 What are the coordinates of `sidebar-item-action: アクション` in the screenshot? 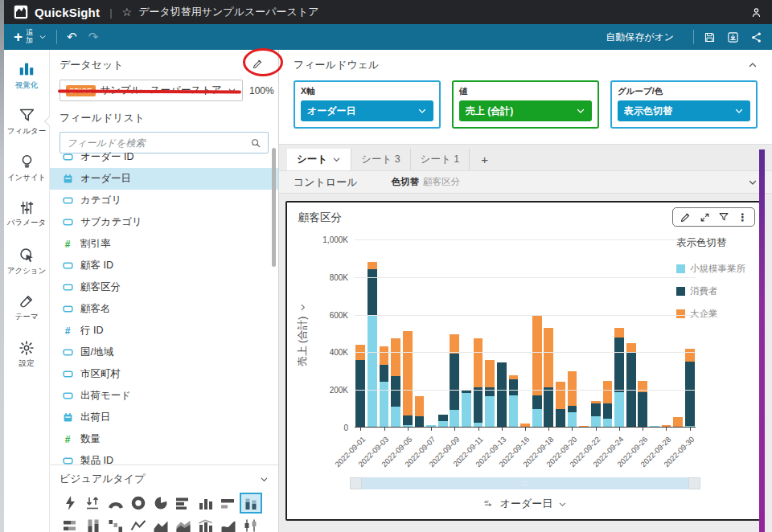 It's located at (27, 270).